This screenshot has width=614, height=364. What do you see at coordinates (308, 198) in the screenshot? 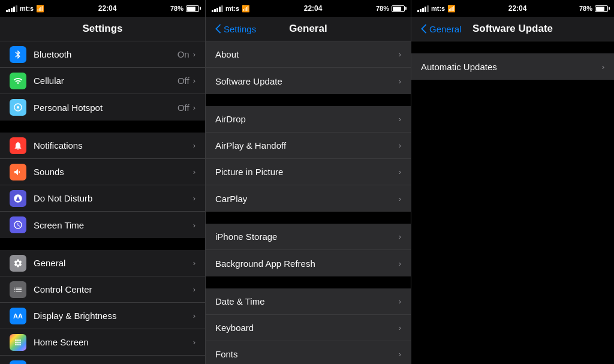
I see `carplay-item: CarPlay ›` at bounding box center [308, 198].